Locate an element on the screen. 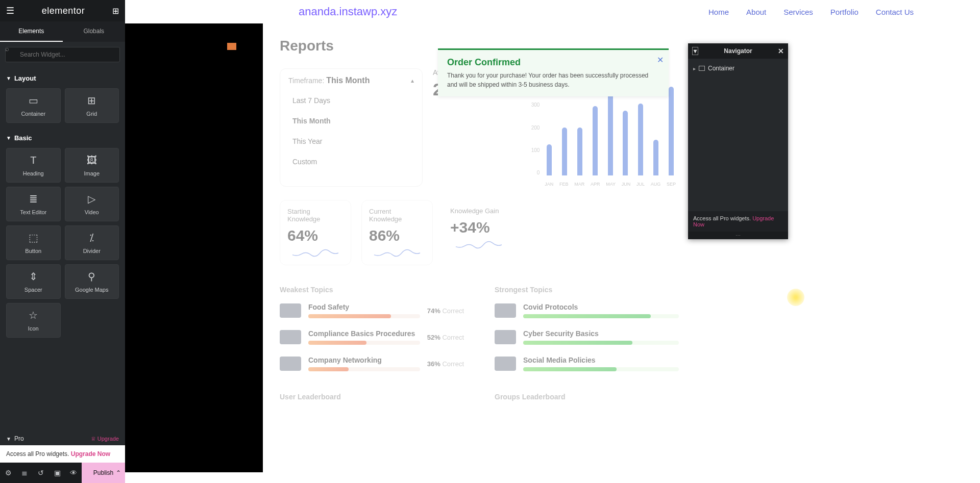 This screenshot has height=483, width=980. nav-portfolio: Portfolio is located at coordinates (844, 12).